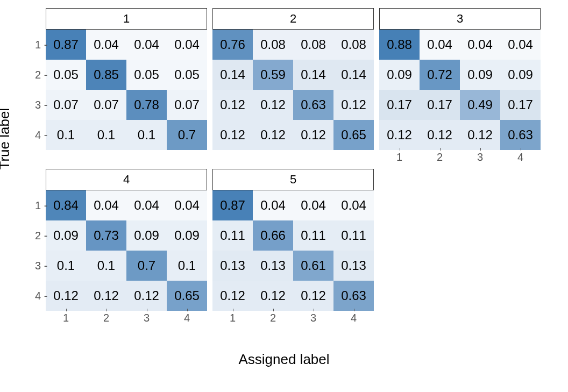  What do you see at coordinates (460, 86) in the screenshot?
I see `panel-3: 30.880.040.040.040.090.720.090.090.170.1…` at bounding box center [460, 86].